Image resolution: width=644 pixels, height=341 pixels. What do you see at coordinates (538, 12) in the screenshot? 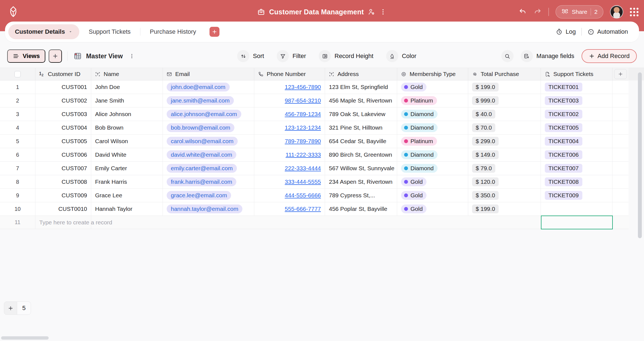
I see `redo-icon` at bounding box center [538, 12].